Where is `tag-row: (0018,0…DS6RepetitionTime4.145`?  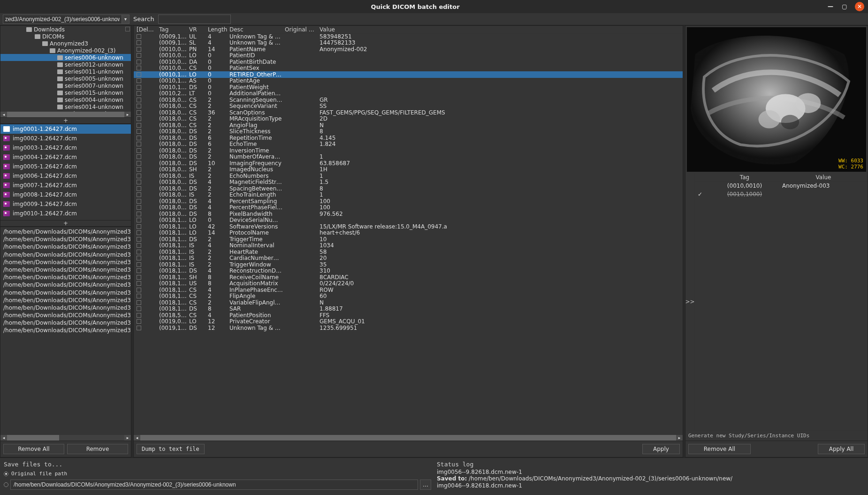 tag-row: (0018,0…DS6RepetitionTime4.145 is located at coordinates (408, 138).